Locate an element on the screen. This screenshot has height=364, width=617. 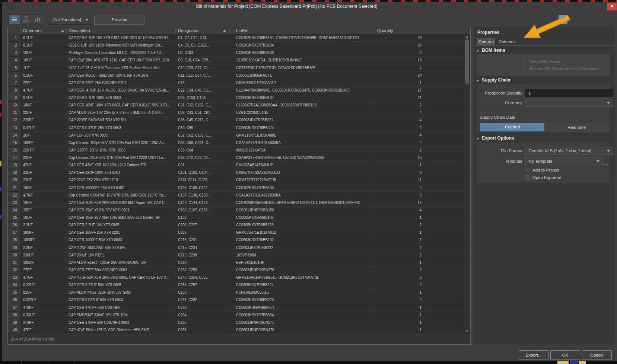
cell-libref: CC0805KKX7R9BB224 is located at coordinates (302, 285).